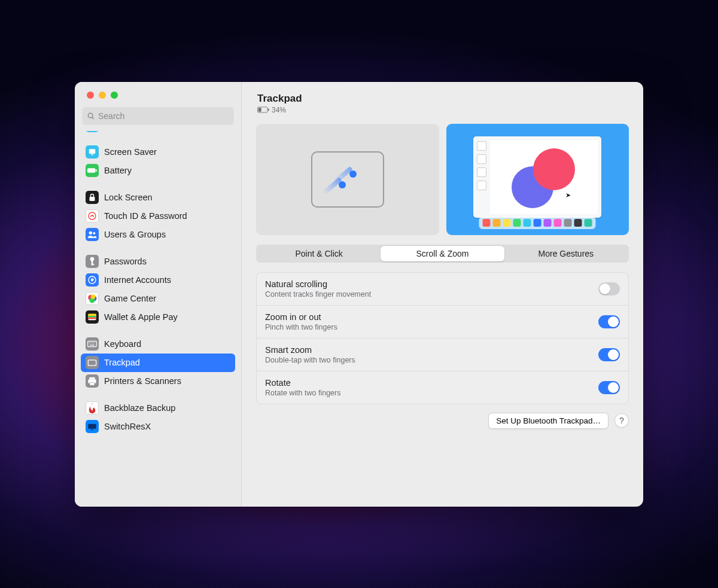 The height and width of the screenshot is (588, 718). I want to click on battery-percent: 34%, so click(279, 110).